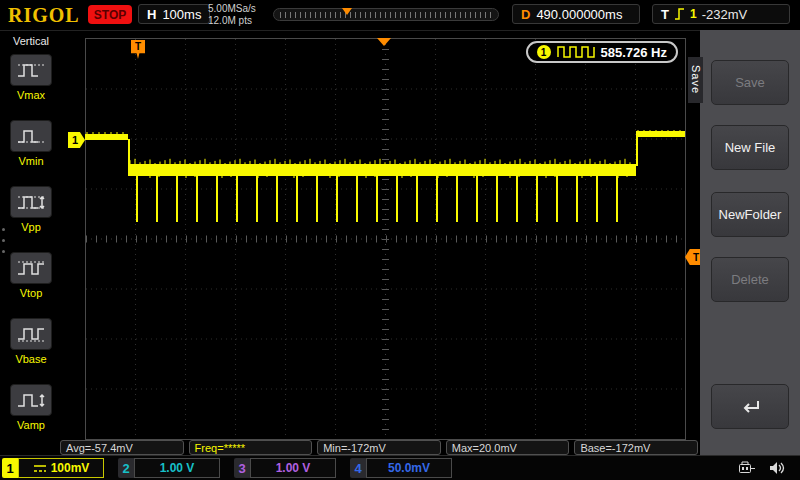  I want to click on horizontal-position-bar, so click(386, 14).